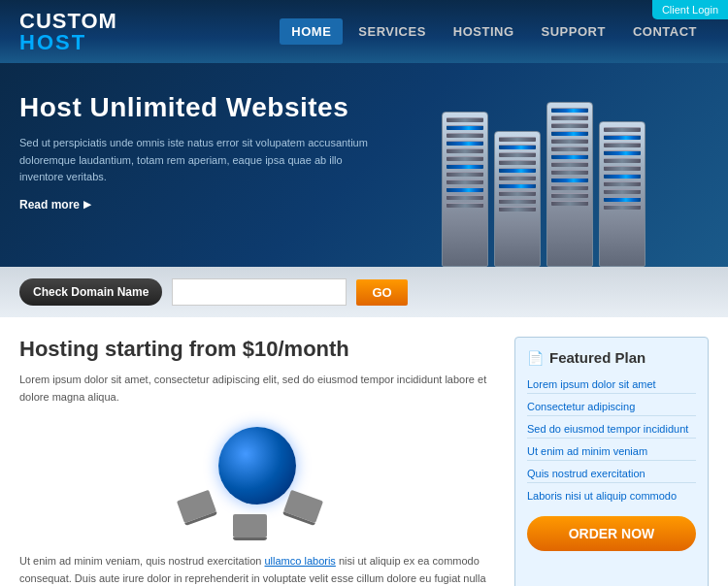 The width and height of the screenshot is (728, 586). What do you see at coordinates (91, 292) in the screenshot?
I see `domain-search-label: Check Domain Name` at bounding box center [91, 292].